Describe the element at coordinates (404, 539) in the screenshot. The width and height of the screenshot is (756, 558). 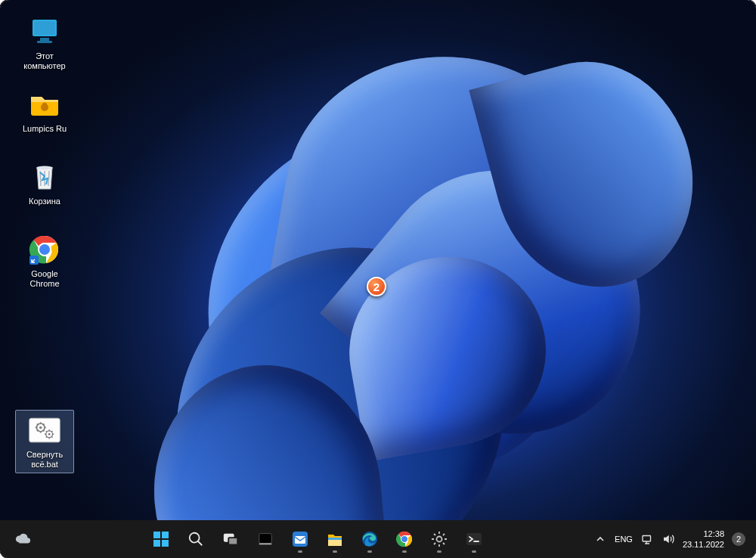
I see `chrome-browser` at that location.